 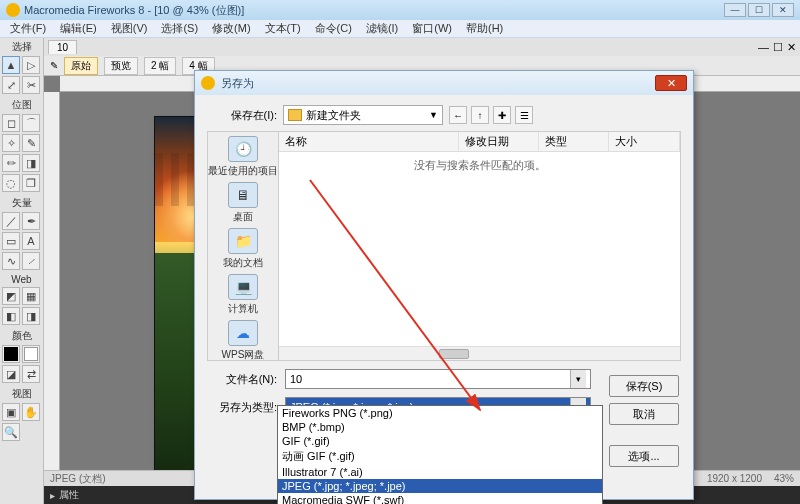 What do you see at coordinates (78, 28) in the screenshot?
I see `menu-edit: 编辑(E)` at bounding box center [78, 28].